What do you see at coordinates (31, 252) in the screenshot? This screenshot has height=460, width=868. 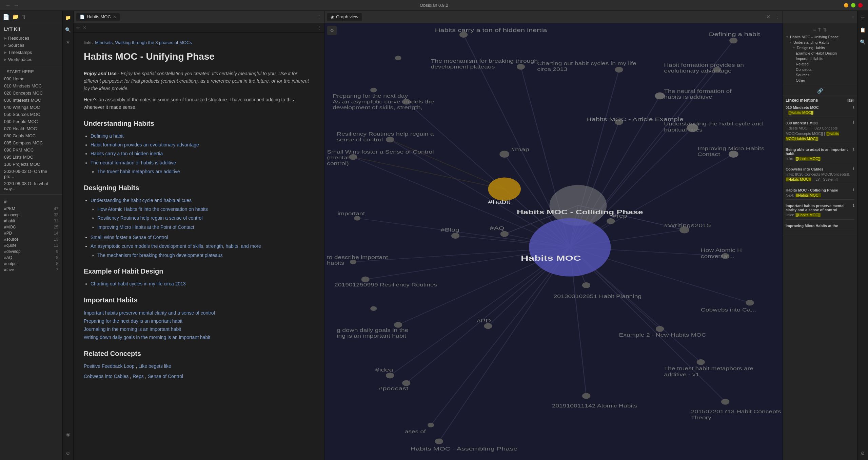 I see `tag-row-7: #develop9` at bounding box center [31, 252].